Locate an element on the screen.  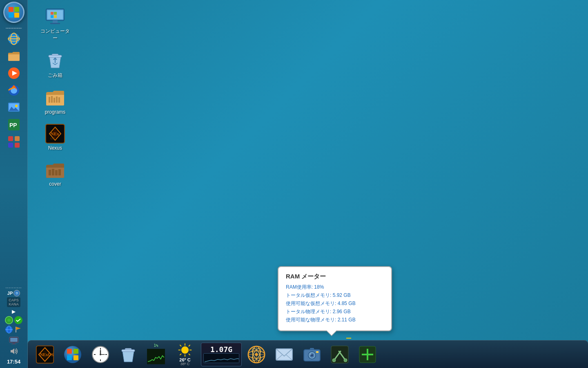
left-sidebar: PP JP ? CAPS KANA is located at coordinates (14, 184).